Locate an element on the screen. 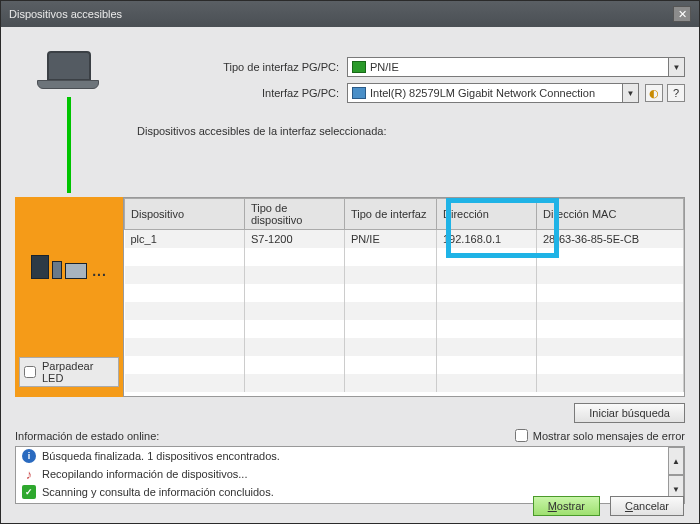 This screenshot has width=700, height=524. col-addr: Dirección is located at coordinates (487, 214).